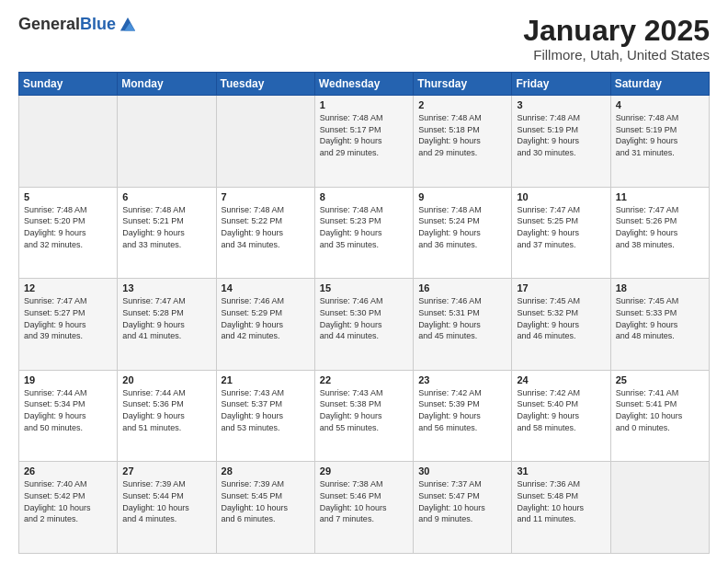  I want to click on day-number: 5, so click(68, 197).